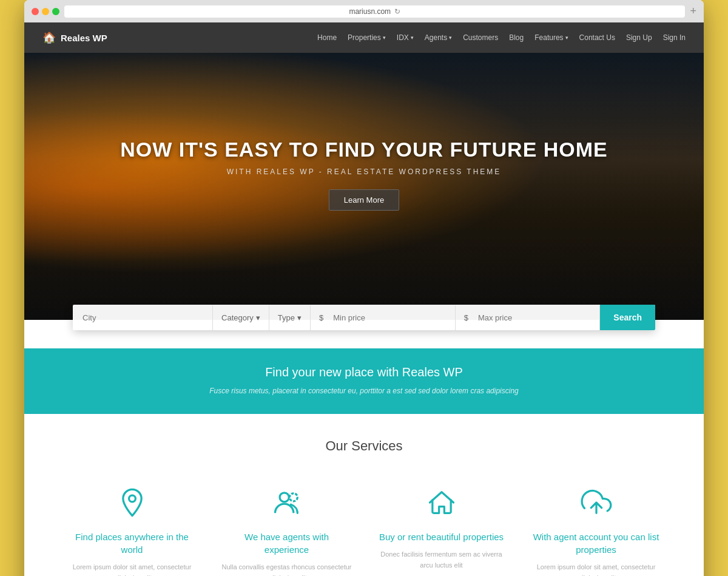 The height and width of the screenshot is (576, 728). I want to click on category-dropdown-arrow: ▾, so click(258, 318).